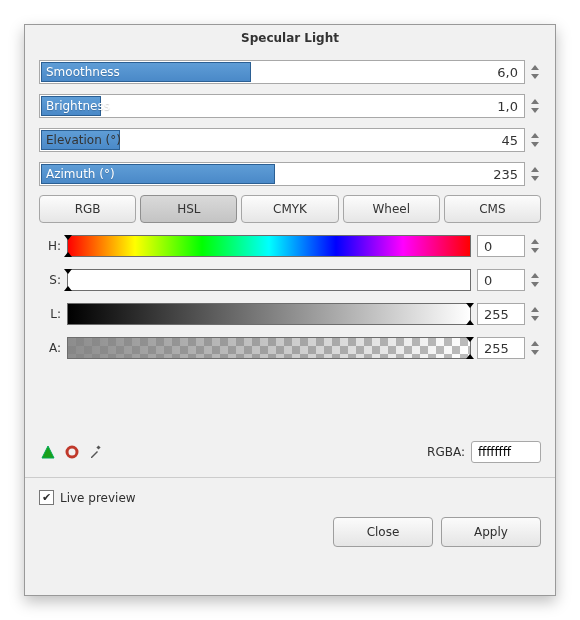  I want to click on tab-rgb: RGB, so click(88, 209).